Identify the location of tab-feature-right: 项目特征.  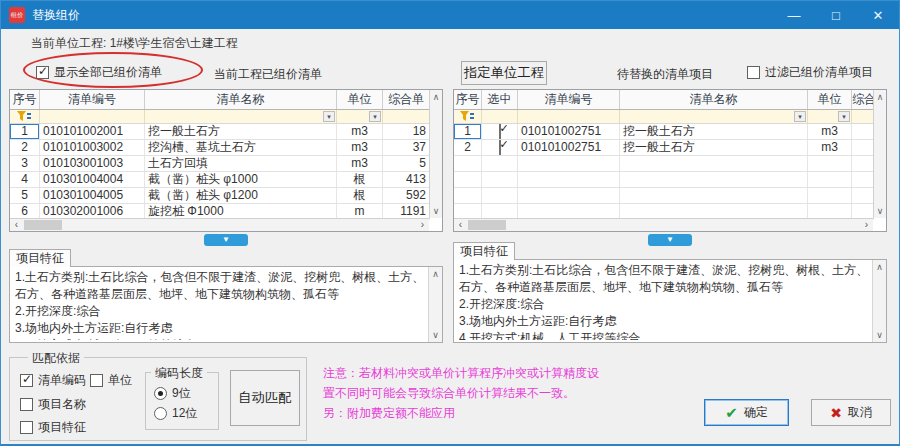
(484, 251).